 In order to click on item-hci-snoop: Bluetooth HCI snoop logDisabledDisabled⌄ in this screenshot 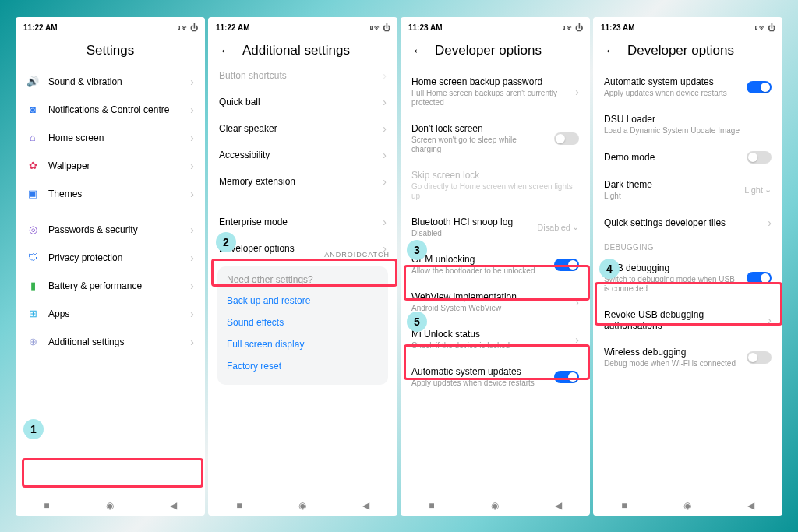, I will do `click(496, 227)`.